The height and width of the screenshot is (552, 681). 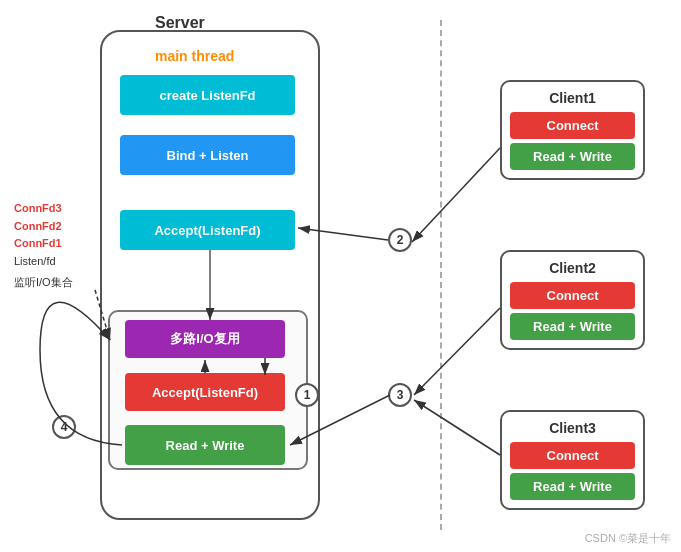 I want to click on client2-connect: Connect, so click(x=572, y=296).